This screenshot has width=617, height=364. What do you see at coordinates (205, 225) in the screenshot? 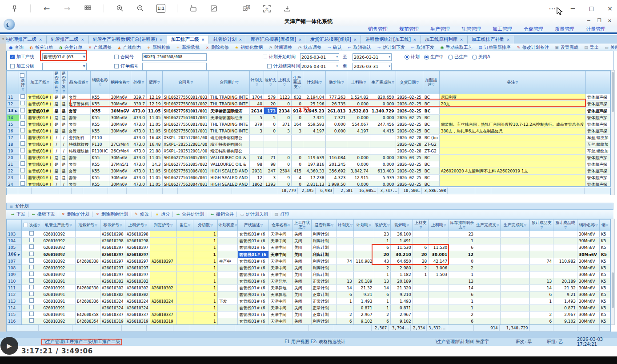
I see `column-header: 分切数▽` at bounding box center [205, 225].